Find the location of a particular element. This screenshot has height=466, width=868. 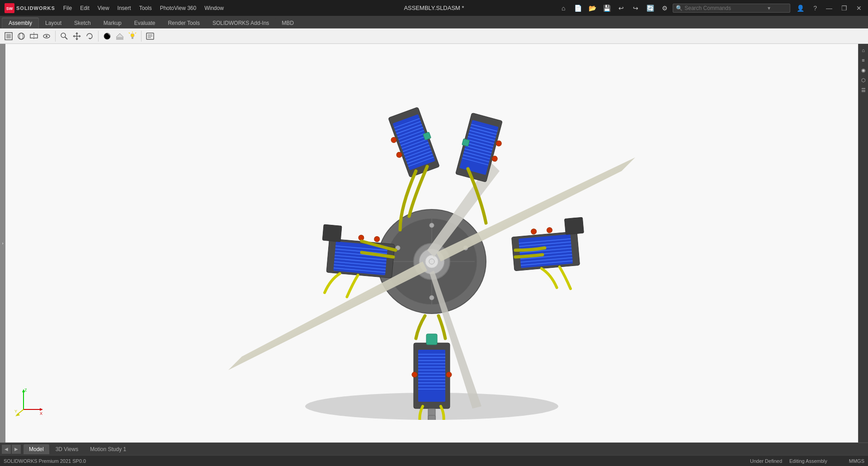

menu-edit: Edit is located at coordinates (85, 8).